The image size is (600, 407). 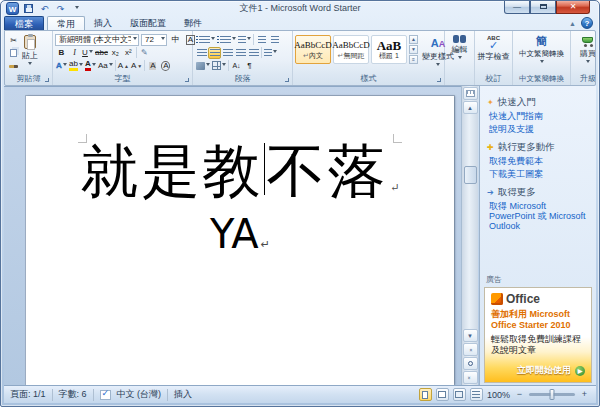 I want to click on paste-button: 貼上, so click(x=30, y=50).